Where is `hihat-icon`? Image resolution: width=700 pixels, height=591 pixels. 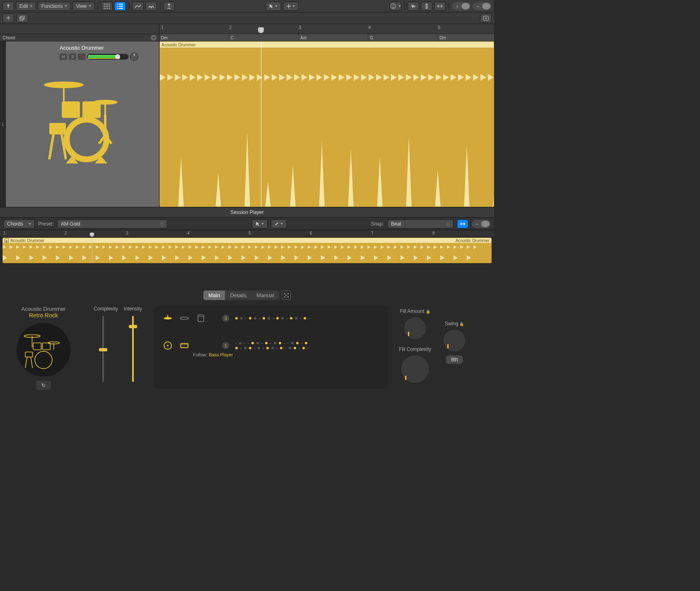
hihat-icon is located at coordinates (168, 318).